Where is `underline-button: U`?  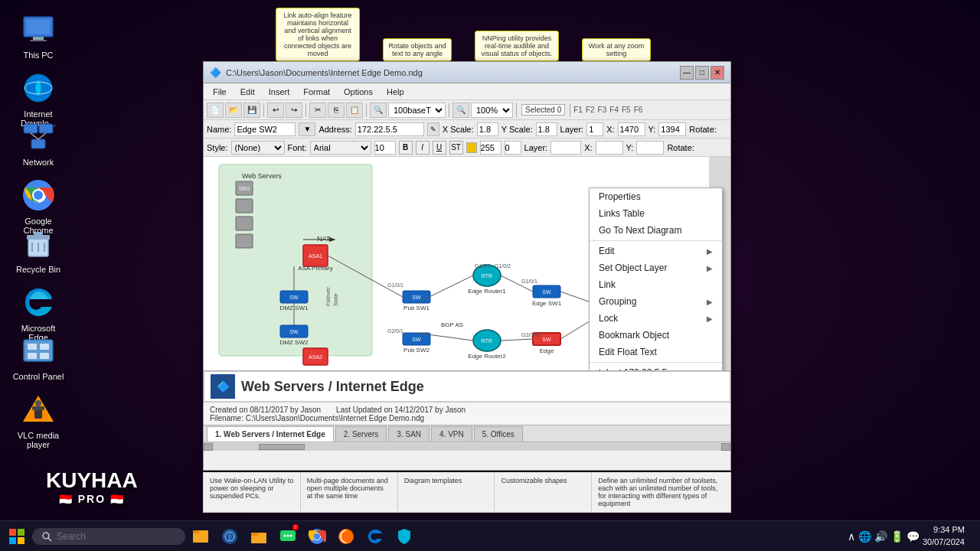 underline-button: U is located at coordinates (439, 148).